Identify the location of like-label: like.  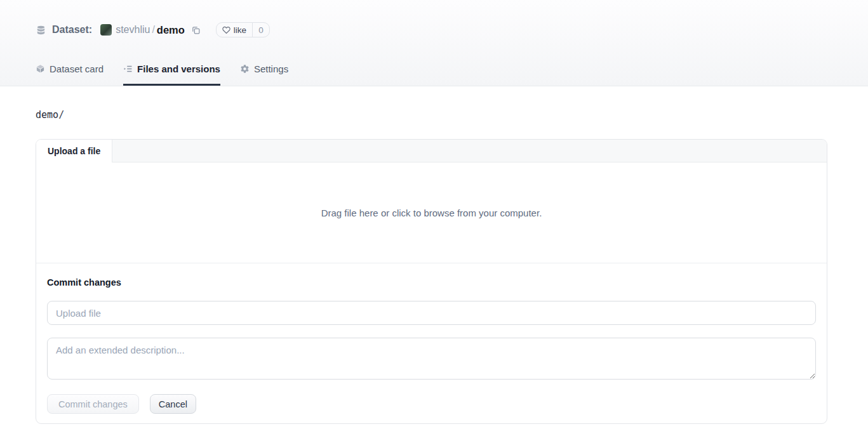
(240, 30).